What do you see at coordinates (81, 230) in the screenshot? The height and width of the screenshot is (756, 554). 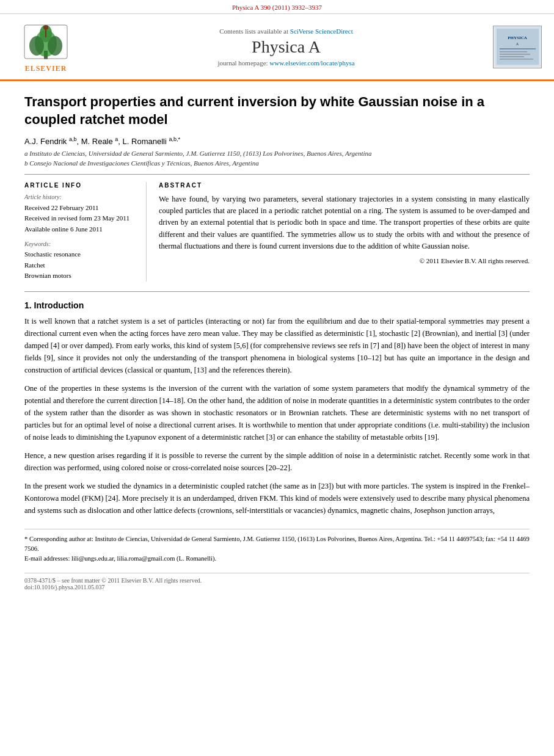 I see `available-date: Available online 6 June 2011` at bounding box center [81, 230].